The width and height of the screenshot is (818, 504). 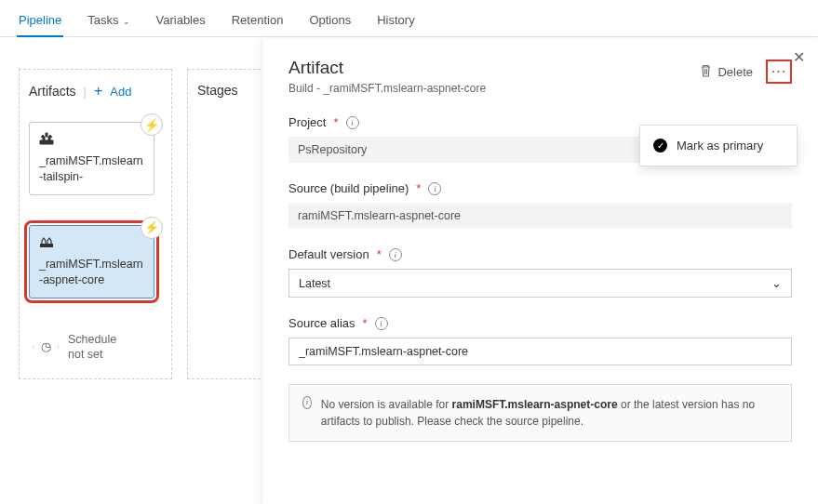 What do you see at coordinates (540, 351) in the screenshot?
I see `alias-input` at bounding box center [540, 351].